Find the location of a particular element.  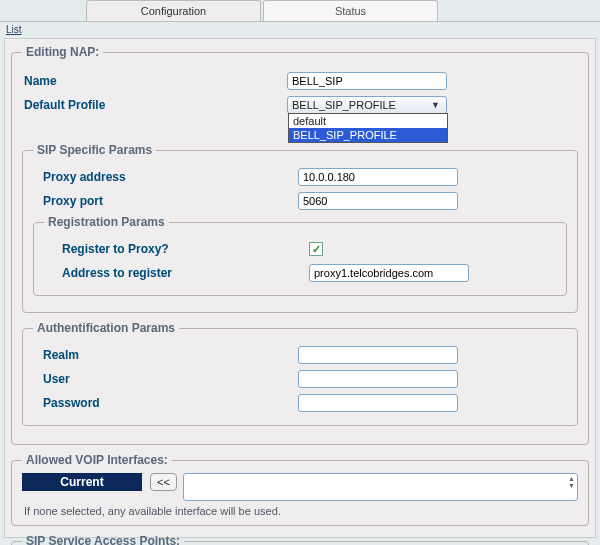

default-profile-dropdown: default BELL_SIP_PROFILE is located at coordinates (368, 128).